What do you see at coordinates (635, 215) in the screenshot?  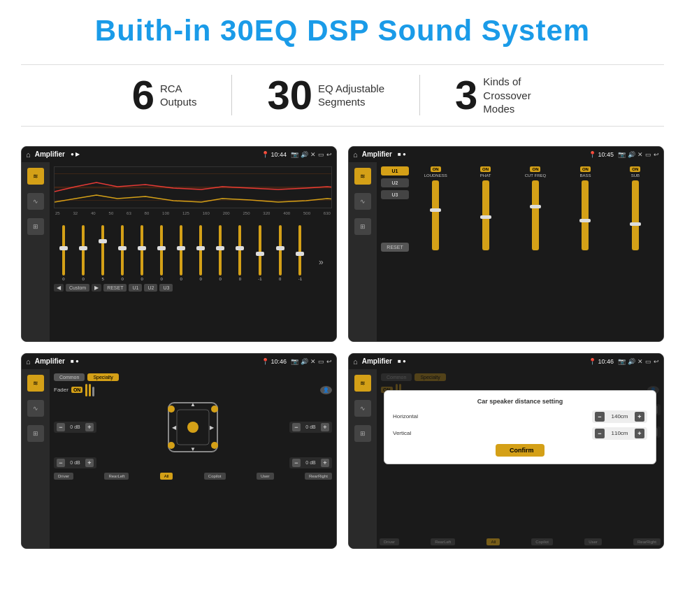 I see `cv-sub-slider` at bounding box center [635, 215].